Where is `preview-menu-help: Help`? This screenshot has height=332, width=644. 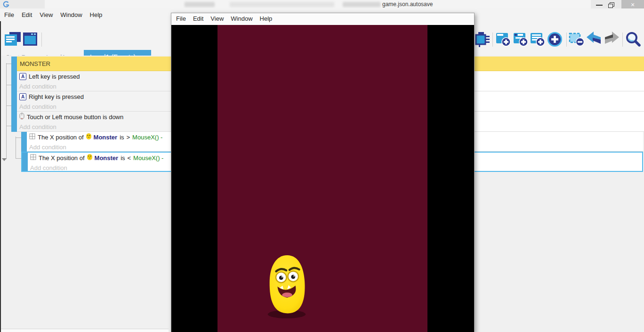 preview-menu-help: Help is located at coordinates (266, 20).